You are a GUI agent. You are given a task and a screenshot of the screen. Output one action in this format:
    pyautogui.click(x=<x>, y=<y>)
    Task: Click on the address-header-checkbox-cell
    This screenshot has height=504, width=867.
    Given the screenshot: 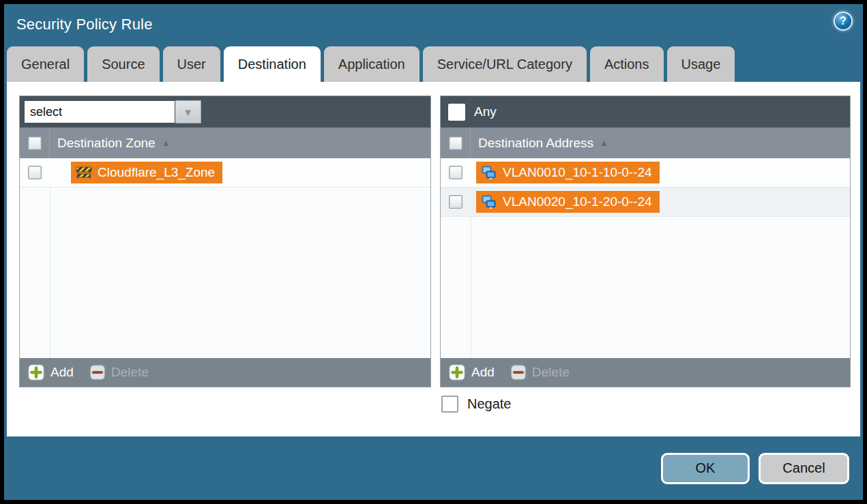 What is the action you would take?
    pyautogui.click(x=456, y=143)
    